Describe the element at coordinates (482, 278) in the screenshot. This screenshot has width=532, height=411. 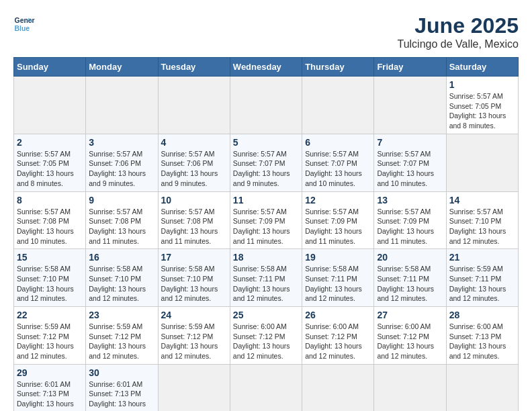
I see `day-cell: 21Sunrise: 5:59 AMSunset: 7:11 PMDayligh…` at that location.